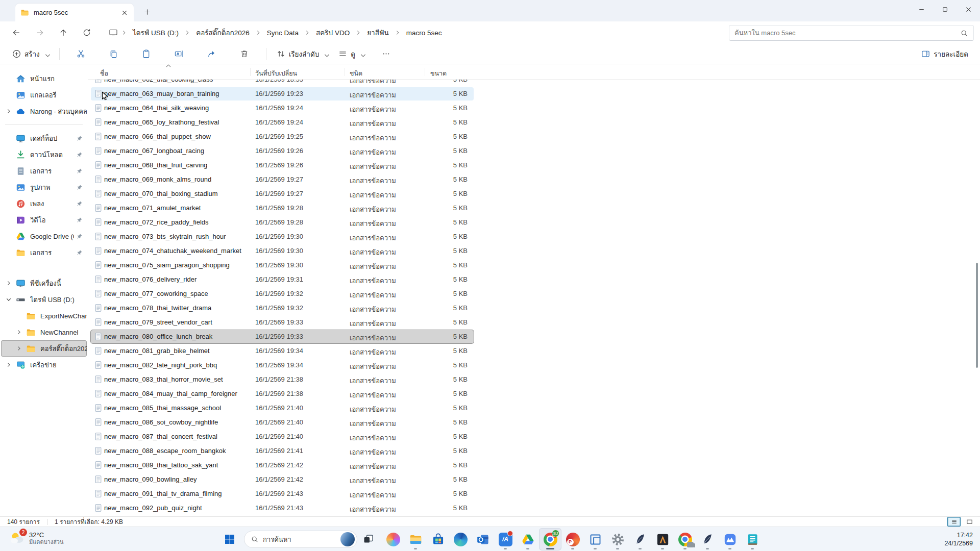 Image resolution: width=980 pixels, height=551 pixels. I want to click on file-row: new_macro_074_chatuchak_weekend_market16…, so click(534, 251).